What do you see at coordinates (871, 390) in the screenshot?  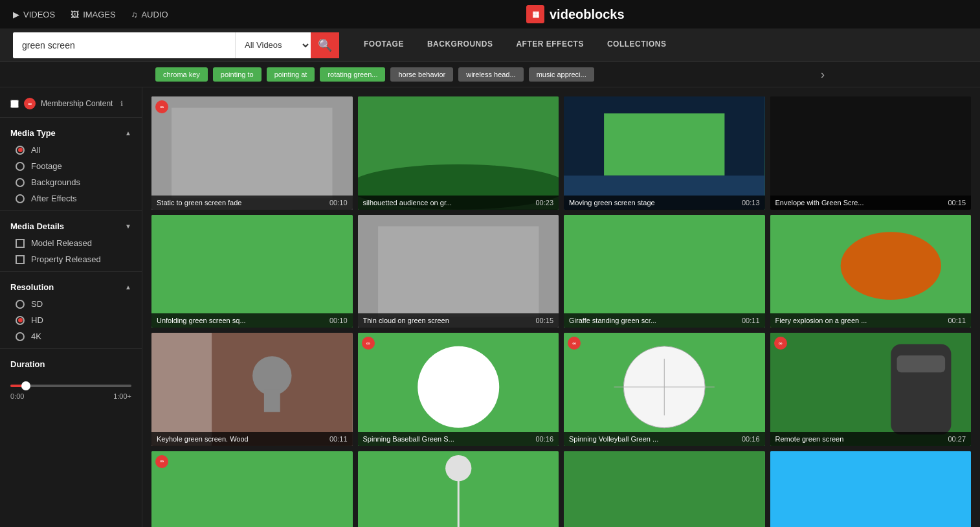 I see `video-thumb: ∞` at bounding box center [871, 390].